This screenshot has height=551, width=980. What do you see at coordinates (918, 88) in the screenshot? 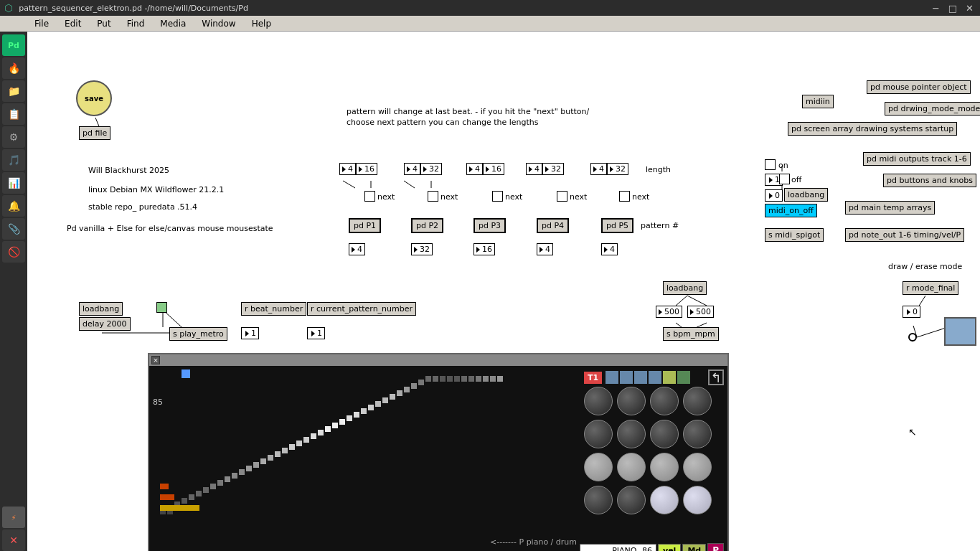
I see `pd-mouse-obj: pd mouse pointer object` at bounding box center [918, 88].